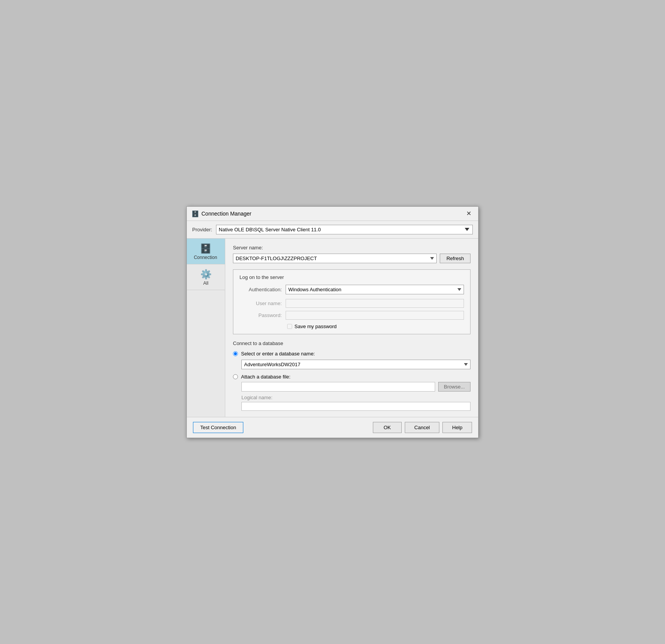 This screenshot has height=644, width=665. I want to click on connect-section-title: Connect to a database, so click(352, 344).